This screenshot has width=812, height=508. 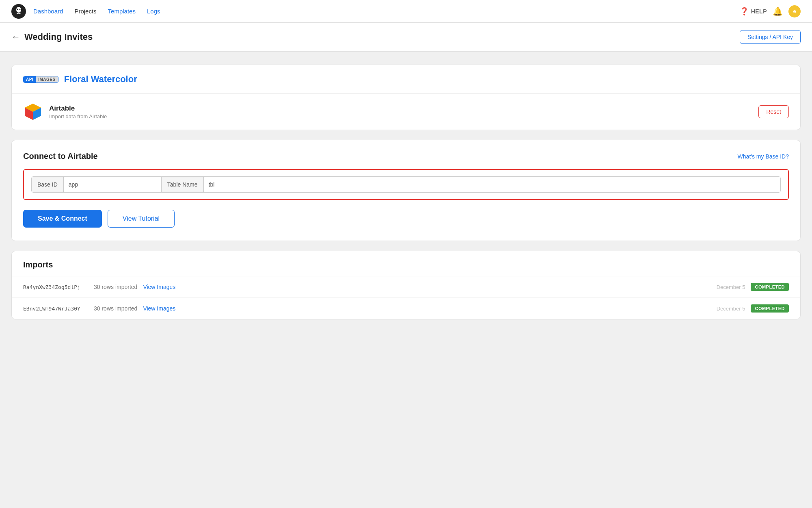 What do you see at coordinates (78, 112) in the screenshot?
I see `airtable-text: Airtable Import data from Airtable` at bounding box center [78, 112].